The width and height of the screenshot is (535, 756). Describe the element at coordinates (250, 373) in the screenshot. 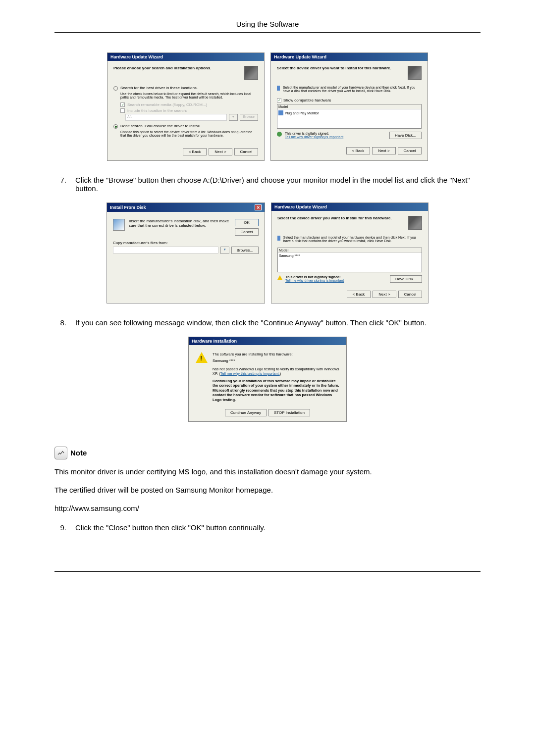

I see `logo-test-link: Tell me why this testing is important.` at that location.